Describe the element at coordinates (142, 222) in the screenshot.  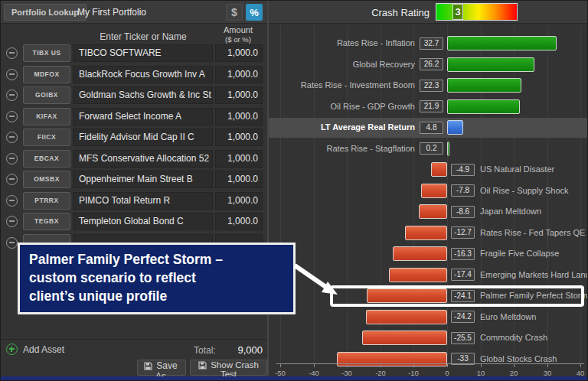
I see `asset-name-field: Templeton Global Bond C` at that location.